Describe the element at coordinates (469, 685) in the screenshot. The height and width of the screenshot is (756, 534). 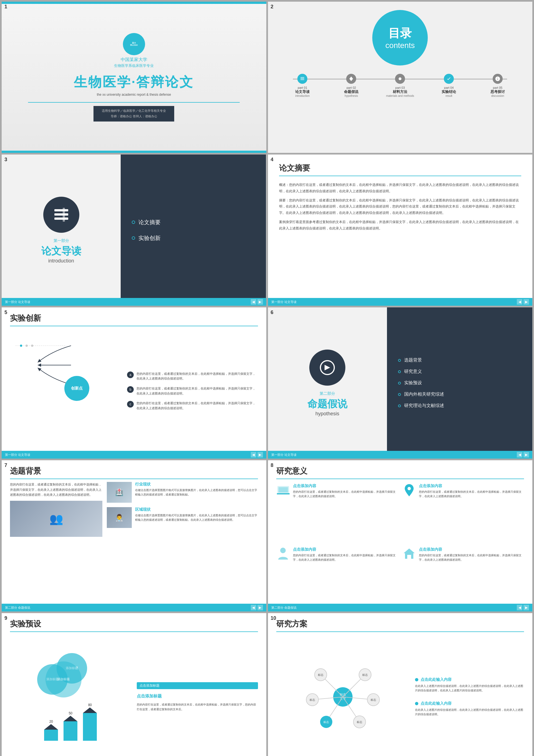
I see `point-item-1: 点击此处输入内容 在此录入上述图片的综合描述说明，在此录入上述图片的综合描述说明…` at that location.